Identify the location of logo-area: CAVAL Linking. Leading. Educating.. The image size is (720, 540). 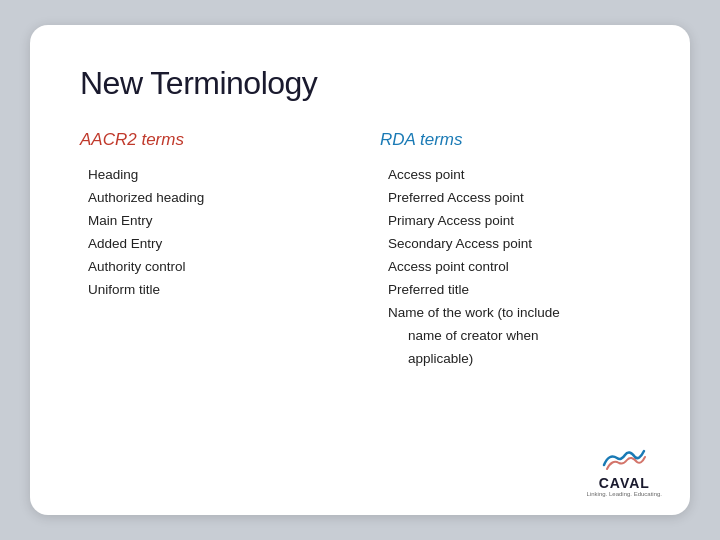
(624, 470).